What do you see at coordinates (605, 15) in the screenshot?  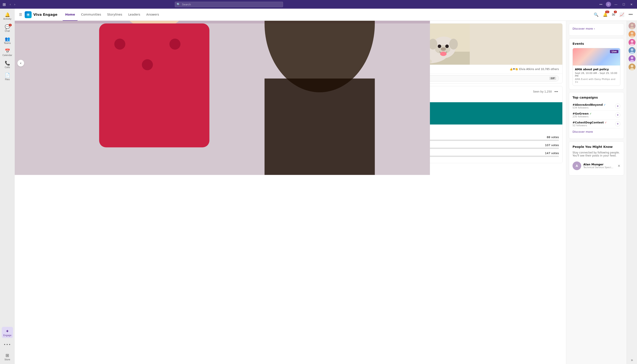 I see `notification-bell: 🔔 12` at bounding box center [605, 15].